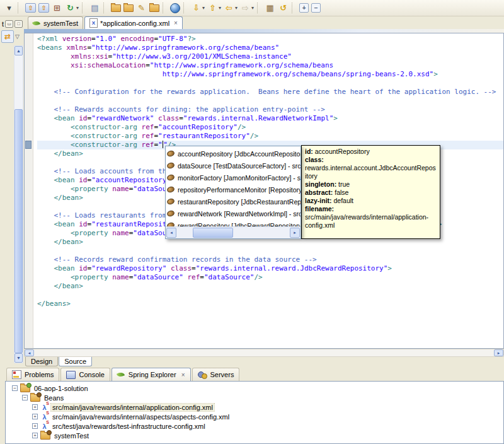 The width and height of the screenshot is (504, 444). What do you see at coordinates (234, 202) in the screenshot?
I see `completion-item: restaurantRepository [JdbcRestaurantRepo…` at bounding box center [234, 202].